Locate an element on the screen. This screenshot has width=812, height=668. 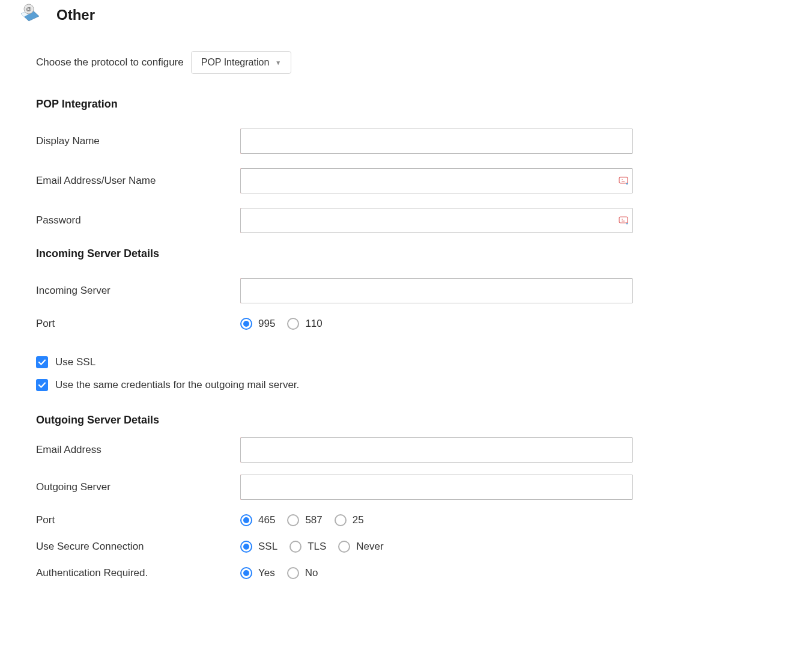
label-outgoing-server: Outgoing Server is located at coordinates (138, 487).